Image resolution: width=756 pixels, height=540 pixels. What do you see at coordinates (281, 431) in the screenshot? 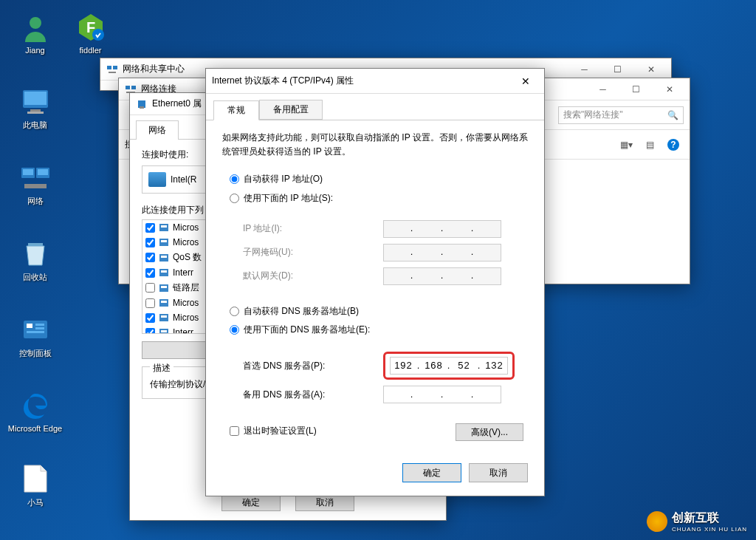
I see `validate-label: 退出时验证设置(L)` at bounding box center [281, 431].